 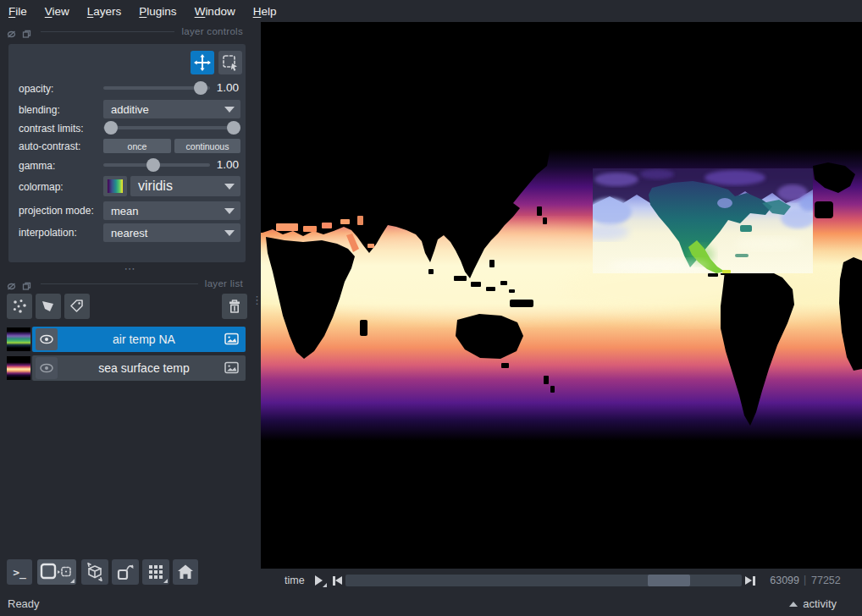 I want to click on viridis-gradient-swatch, so click(x=115, y=186).